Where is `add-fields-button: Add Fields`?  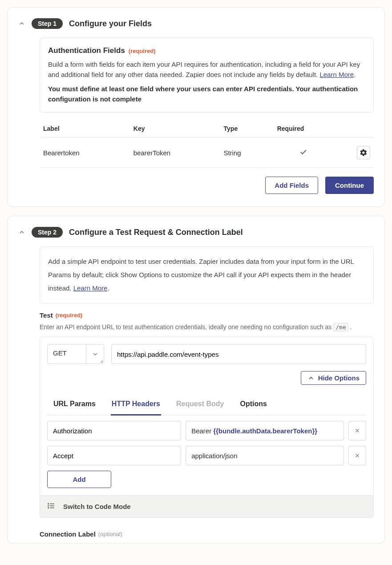
add-fields-button: Add Fields is located at coordinates (292, 185).